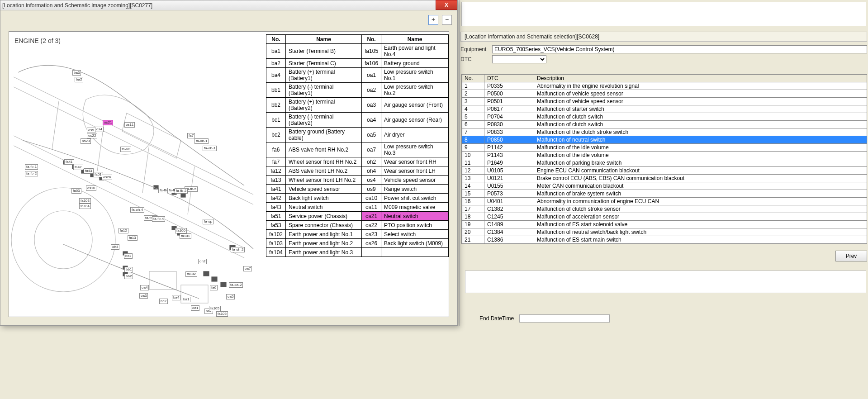 The image size is (868, 399). What do you see at coordinates (357, 198) in the screenshot?
I see `legend-row: fa42Back light switchos10Power shift cut…` at bounding box center [357, 198].